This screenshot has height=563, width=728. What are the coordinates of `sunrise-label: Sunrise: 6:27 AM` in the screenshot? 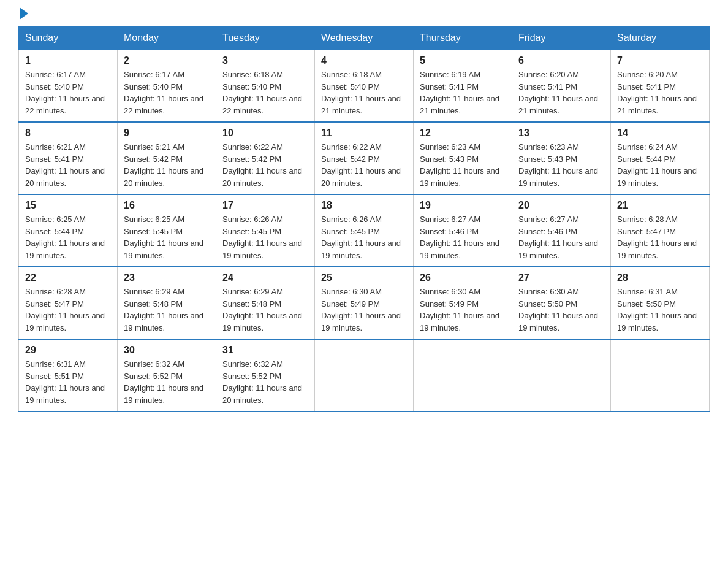 It's located at (549, 220).